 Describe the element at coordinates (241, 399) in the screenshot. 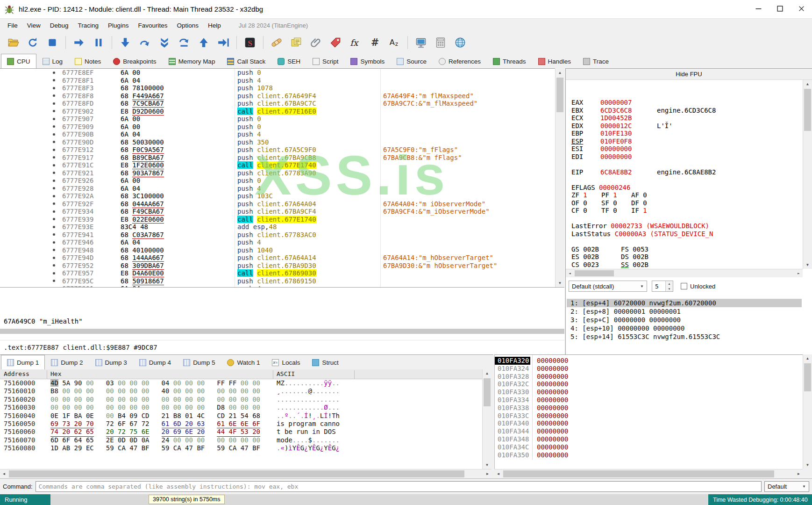

I see `dump-row: 7516002000 00 00 0000 00 00 0000 00 00 0…` at that location.